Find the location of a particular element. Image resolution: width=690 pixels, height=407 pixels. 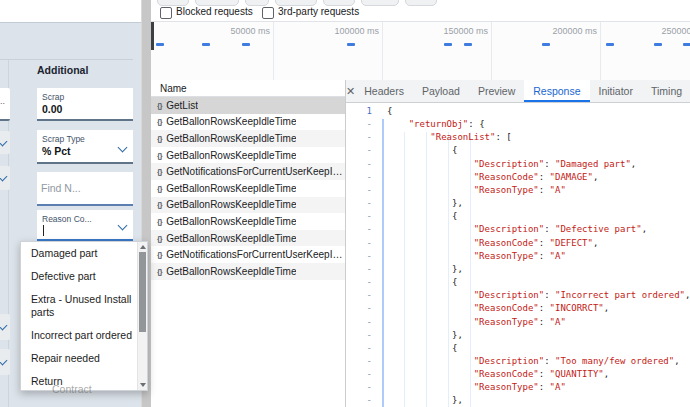

detail-tab: Payload is located at coordinates (441, 91).